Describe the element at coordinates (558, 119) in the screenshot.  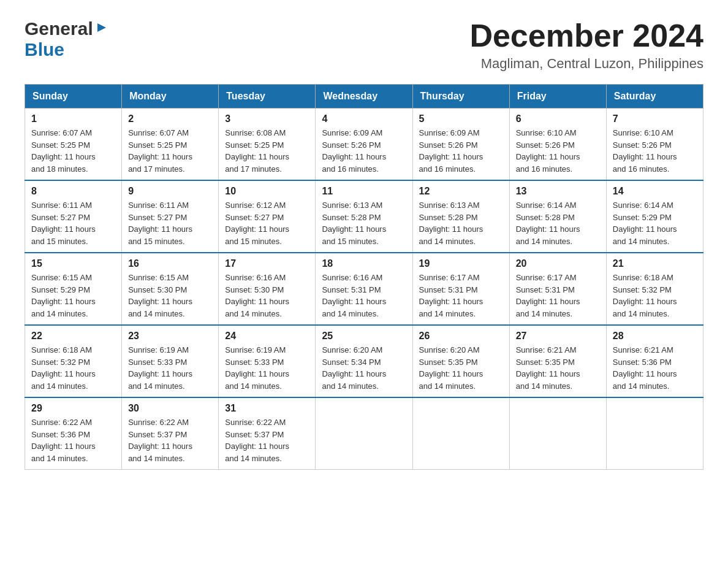
I see `day-number: 6` at that location.